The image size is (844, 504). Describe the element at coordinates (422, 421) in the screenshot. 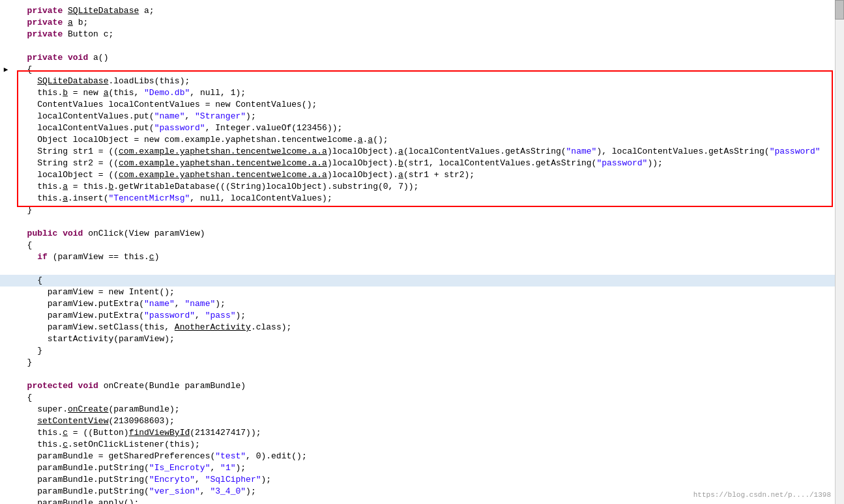

I see `code-line: setContentView(2130968603);` at that location.